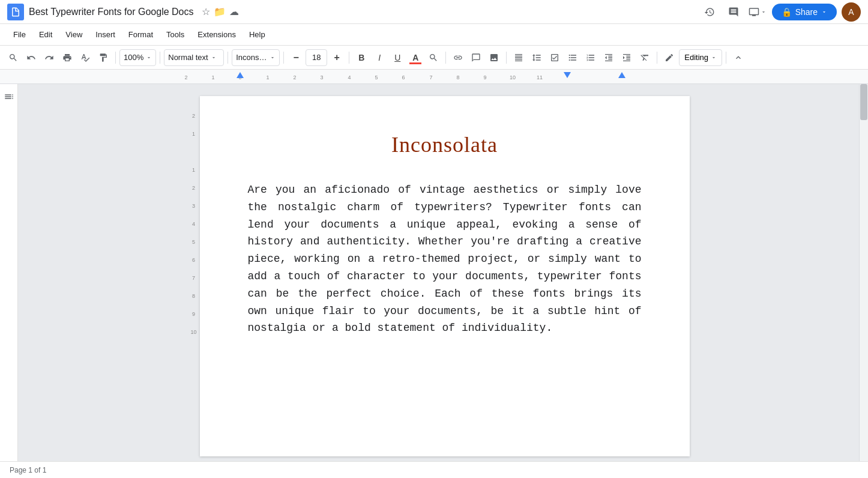 The width and height of the screenshot is (868, 478). Describe the element at coordinates (701, 58) in the screenshot. I see `editing-mode-select: Editing` at that location.